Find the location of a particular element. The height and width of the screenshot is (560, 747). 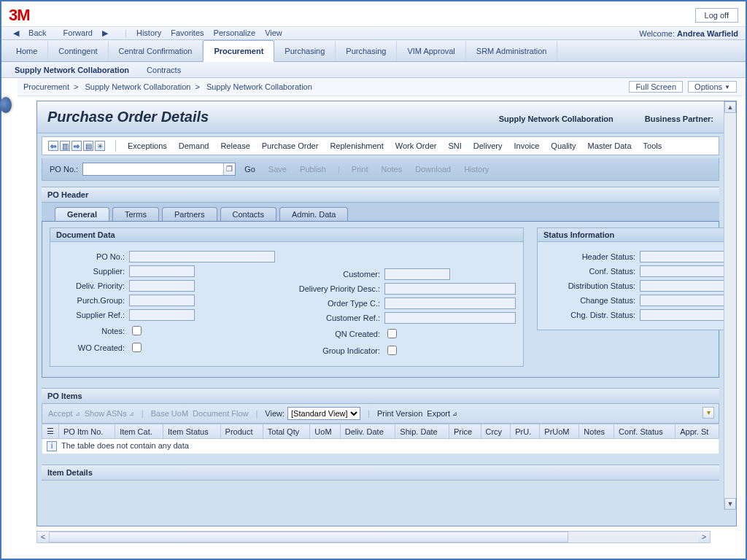

show-asns-button: Show ASNs ⊿ is located at coordinates (109, 413).